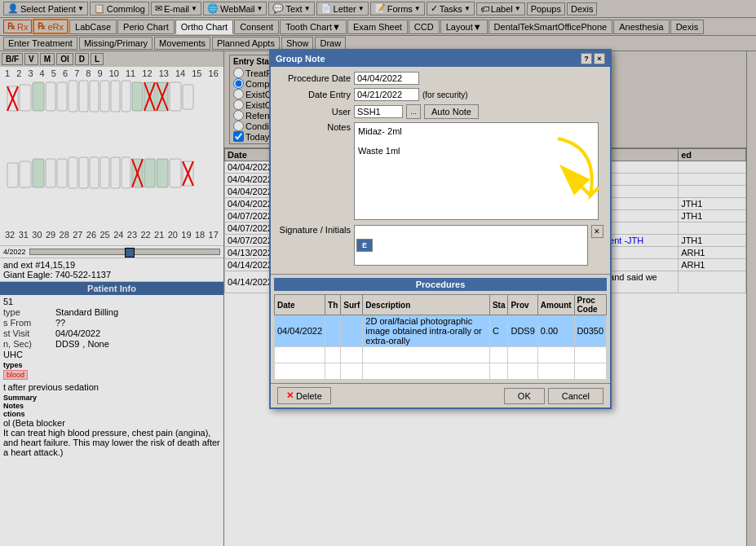 The height and width of the screenshot is (546, 756). What do you see at coordinates (440, 245) in the screenshot?
I see `signature-row: Signature / Initials E ✕` at bounding box center [440, 245].